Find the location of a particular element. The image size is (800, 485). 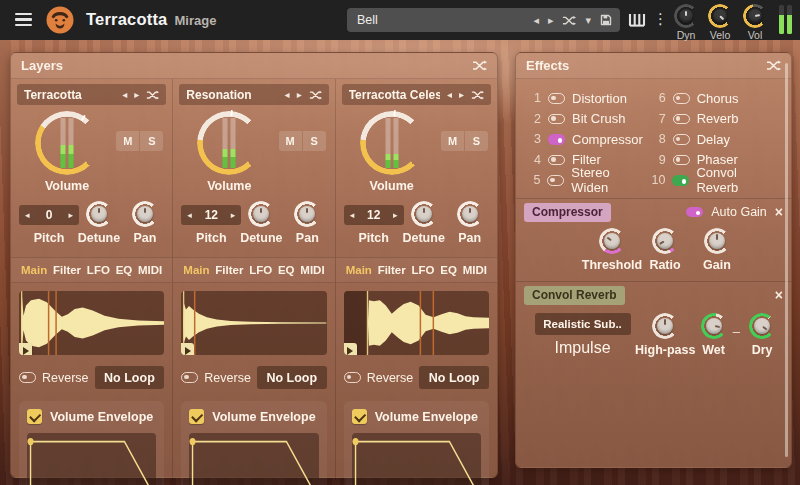

layer1-tab-lfo: LFO is located at coordinates (98, 270).